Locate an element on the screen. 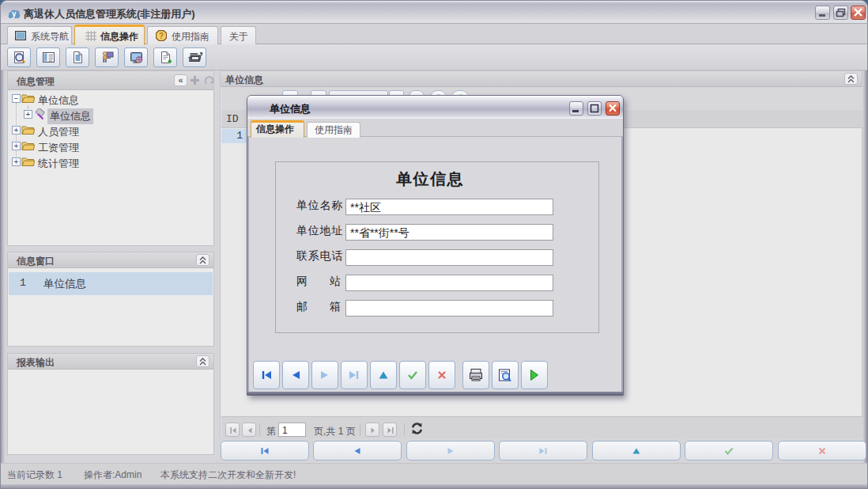 This screenshot has height=489, width=868. svg-text: y is located at coordinates (14, 14).